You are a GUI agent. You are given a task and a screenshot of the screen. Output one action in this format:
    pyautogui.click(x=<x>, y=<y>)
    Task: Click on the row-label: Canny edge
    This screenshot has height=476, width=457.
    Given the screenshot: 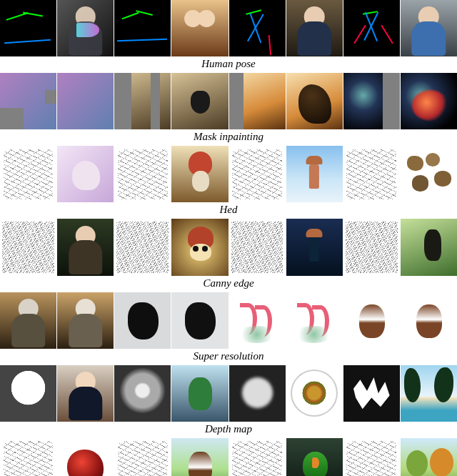 What is the action you would take?
    pyautogui.click(x=228, y=284)
    